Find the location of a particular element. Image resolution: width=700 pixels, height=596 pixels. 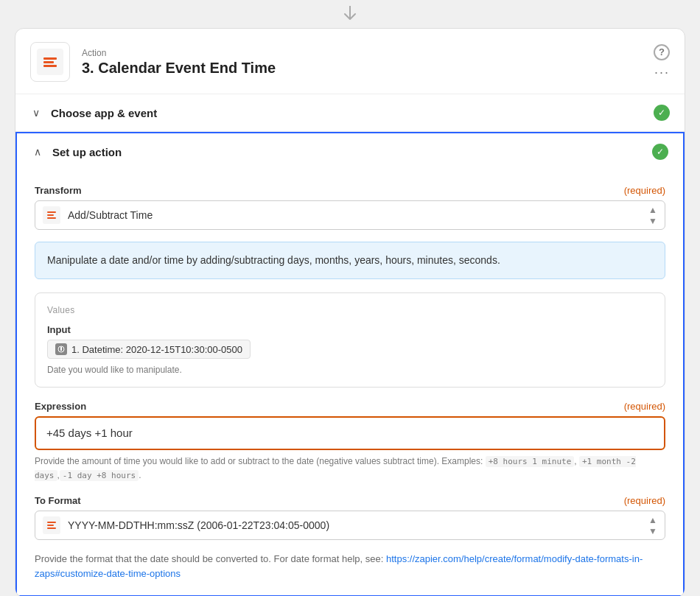

expression-required: (required) is located at coordinates (645, 407).